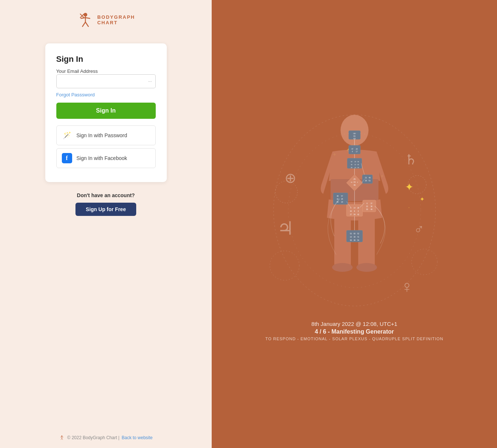 The height and width of the screenshot is (448, 497). What do you see at coordinates (106, 20) in the screenshot?
I see `logo-area: BODYGRAPH CHART` at bounding box center [106, 20].